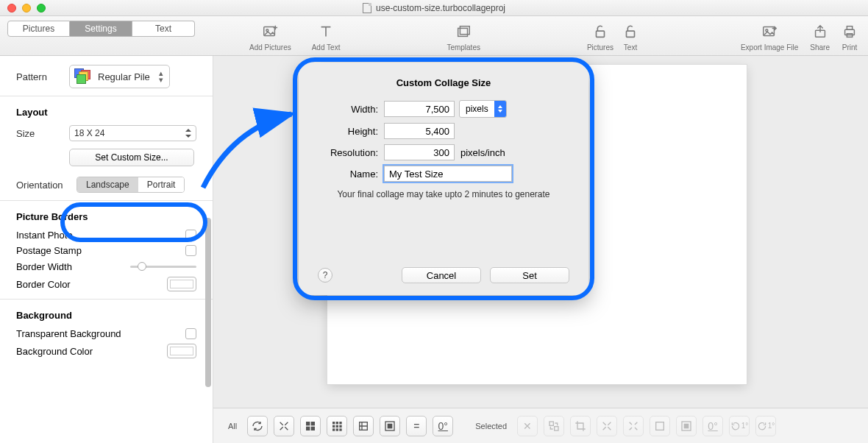 The image size is (868, 443). Describe the element at coordinates (44, 266) in the screenshot. I see `border-width-label: Border Width` at that location.